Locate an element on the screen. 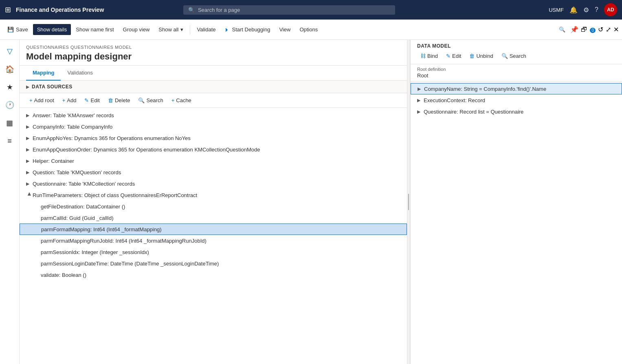  tree-item: validate: Boolean () is located at coordinates (213, 275).